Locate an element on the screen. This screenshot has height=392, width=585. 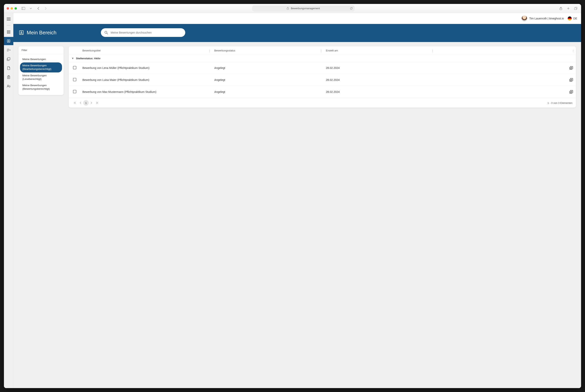
filter-option: Meine Bewerbungen (Bearbeitungsberechtig… is located at coordinates (41, 68).